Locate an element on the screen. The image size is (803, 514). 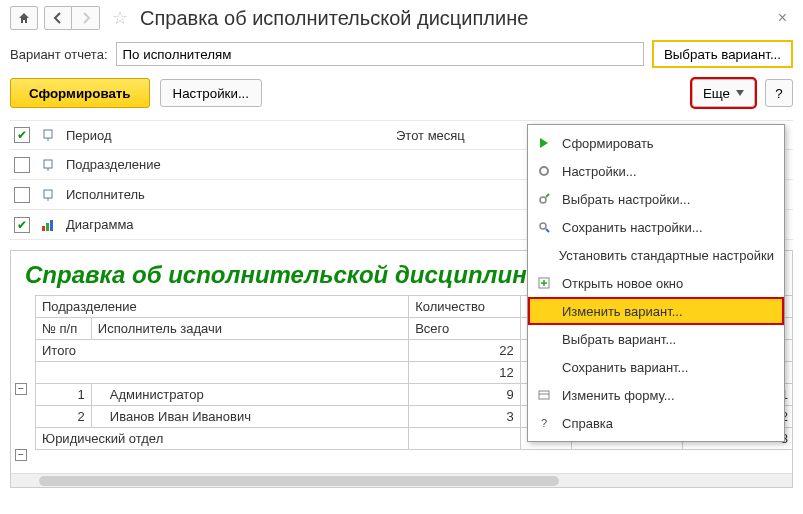
menu-item-label: Изменить вариант... is located at coordinates (622, 312).